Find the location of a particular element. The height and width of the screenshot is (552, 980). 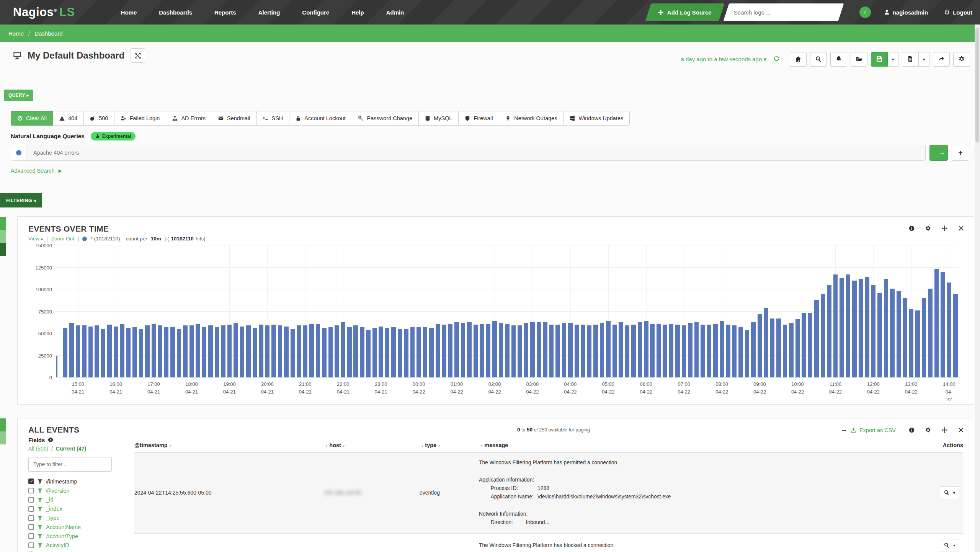

status-check-icon: ✓ is located at coordinates (865, 12).